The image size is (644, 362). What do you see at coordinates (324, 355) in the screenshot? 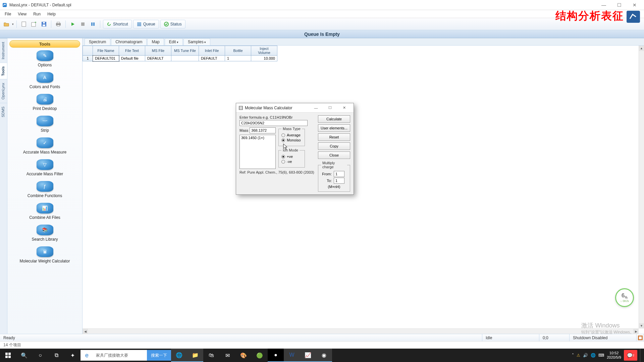
I see `taskbar-obs-icon: ◉` at bounding box center [324, 355].